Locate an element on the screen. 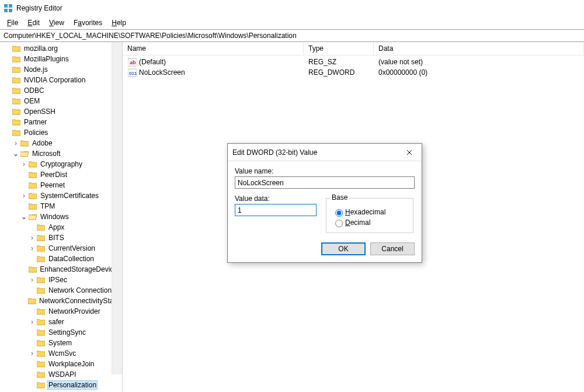 Image resolution: width=584 pixels, height=392 pixels. tree-item-selected: Personalization is located at coordinates (61, 385).